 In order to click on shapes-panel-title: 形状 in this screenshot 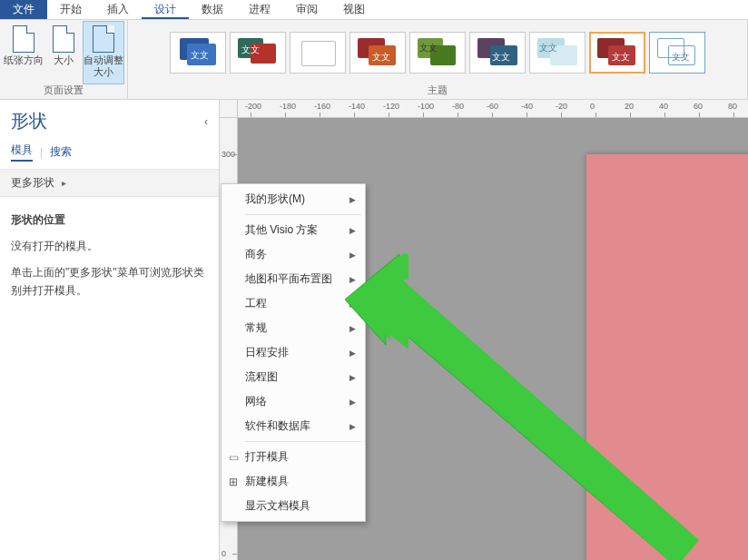, I will do `click(29, 122)`.